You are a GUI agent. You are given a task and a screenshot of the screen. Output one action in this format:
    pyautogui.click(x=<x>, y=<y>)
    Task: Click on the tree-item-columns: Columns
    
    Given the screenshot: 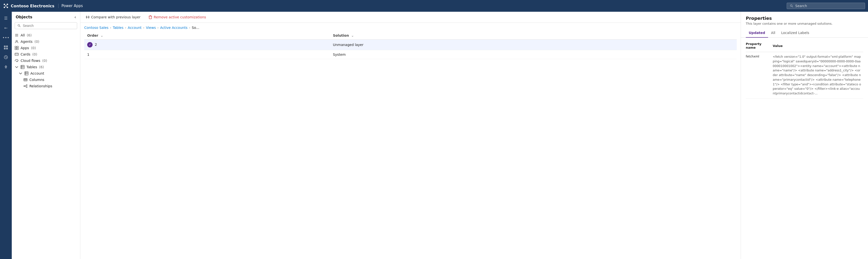 What is the action you would take?
    pyautogui.click(x=46, y=80)
    